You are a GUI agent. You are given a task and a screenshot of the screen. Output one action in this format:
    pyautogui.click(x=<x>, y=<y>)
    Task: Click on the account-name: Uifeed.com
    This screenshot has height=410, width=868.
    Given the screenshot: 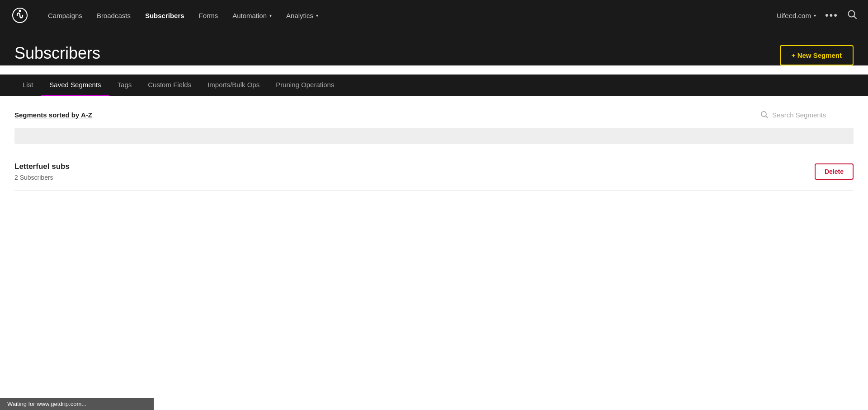 What is the action you would take?
    pyautogui.click(x=794, y=15)
    